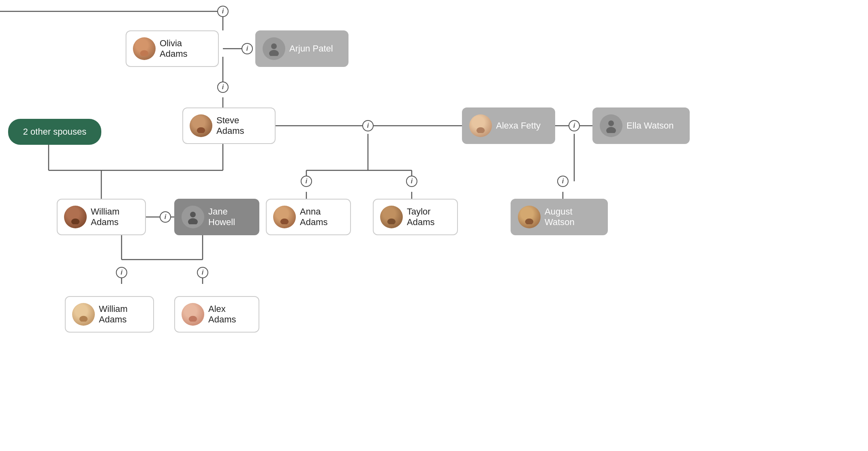 Image resolution: width=868 pixels, height=451 pixels. I want to click on alex-face-svg, so click(193, 314).